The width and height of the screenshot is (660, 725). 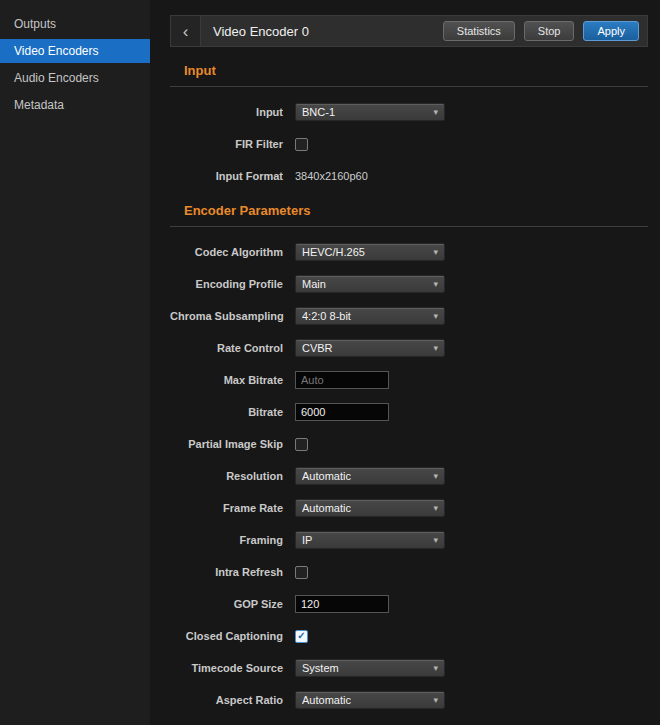 I want to click on encoding-profile-select: Main▾, so click(x=370, y=284).